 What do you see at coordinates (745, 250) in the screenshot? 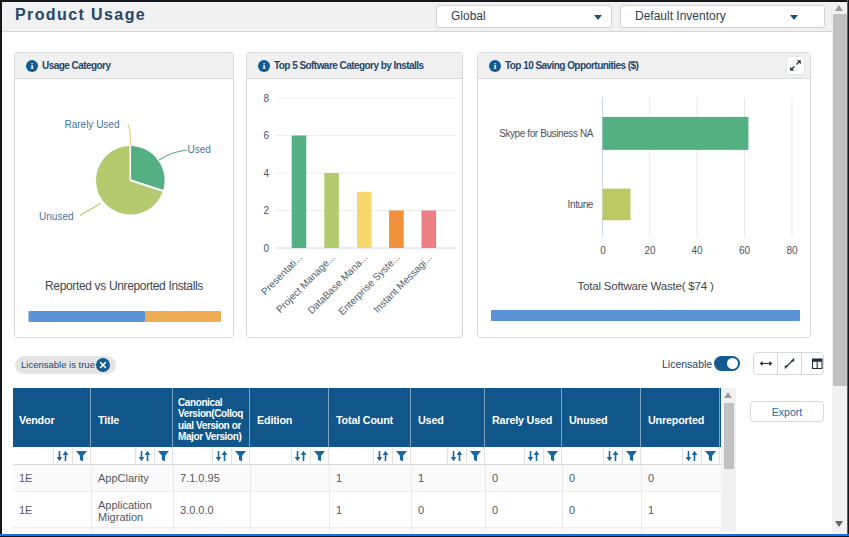
I see `svg-text: 60` at bounding box center [745, 250].